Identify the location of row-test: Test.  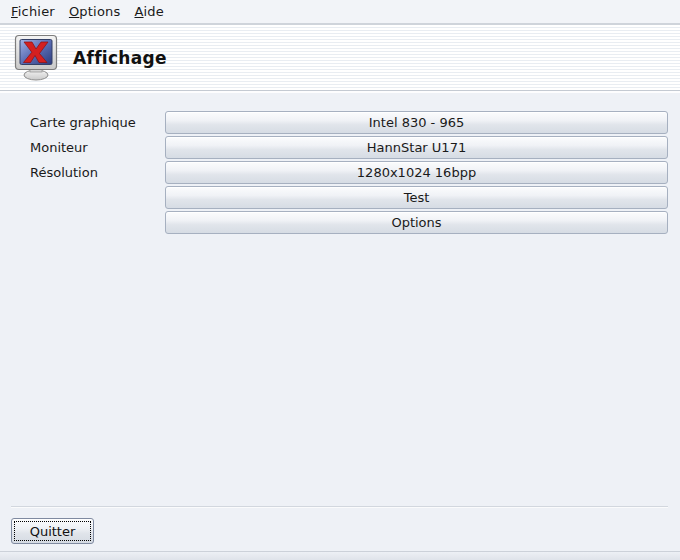
(340, 198).